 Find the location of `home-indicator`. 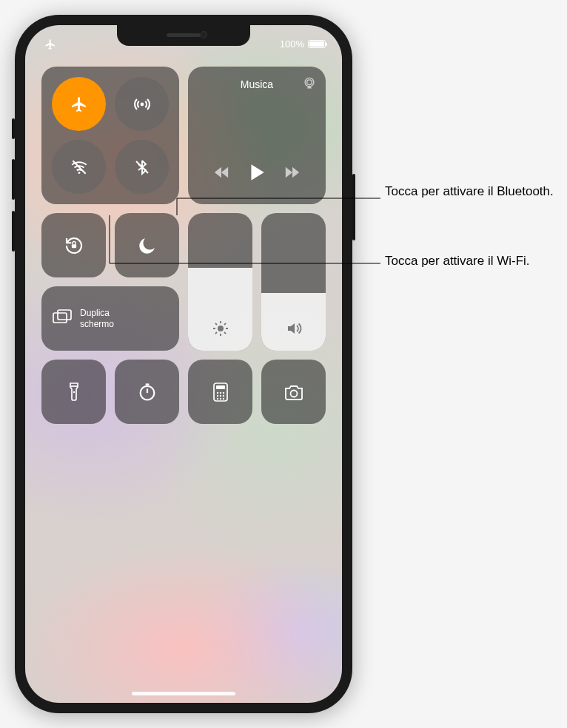

home-indicator is located at coordinates (184, 694).